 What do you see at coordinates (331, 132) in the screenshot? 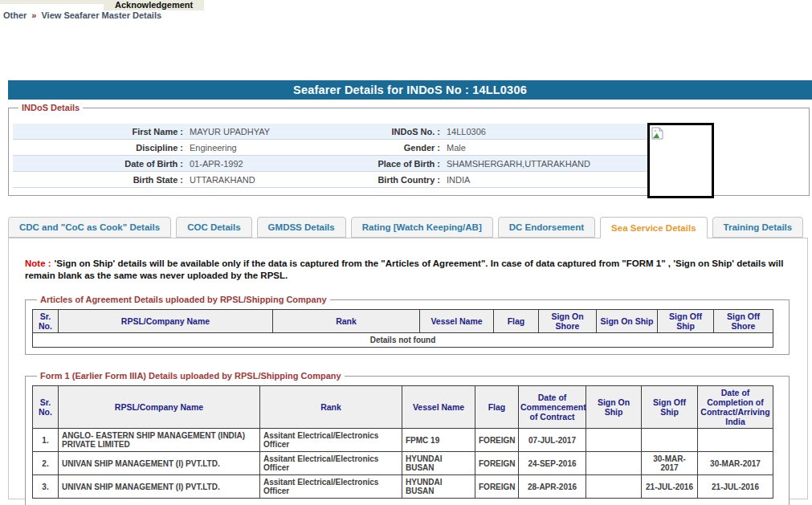
I see `indos-row: First Name : MAYUR UPADHYAY INDoS No. : …` at bounding box center [331, 132].